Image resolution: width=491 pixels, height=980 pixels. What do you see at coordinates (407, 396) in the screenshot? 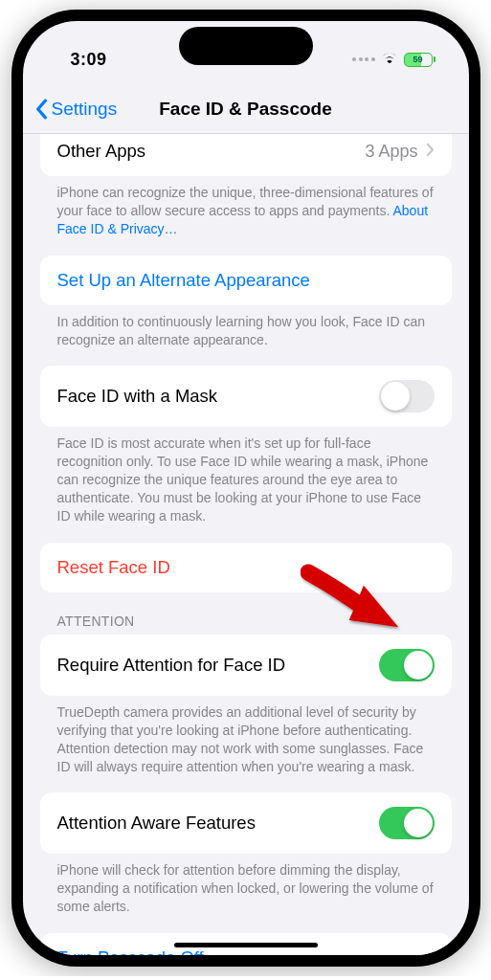
I see `faceid-mask-toggle` at bounding box center [407, 396].